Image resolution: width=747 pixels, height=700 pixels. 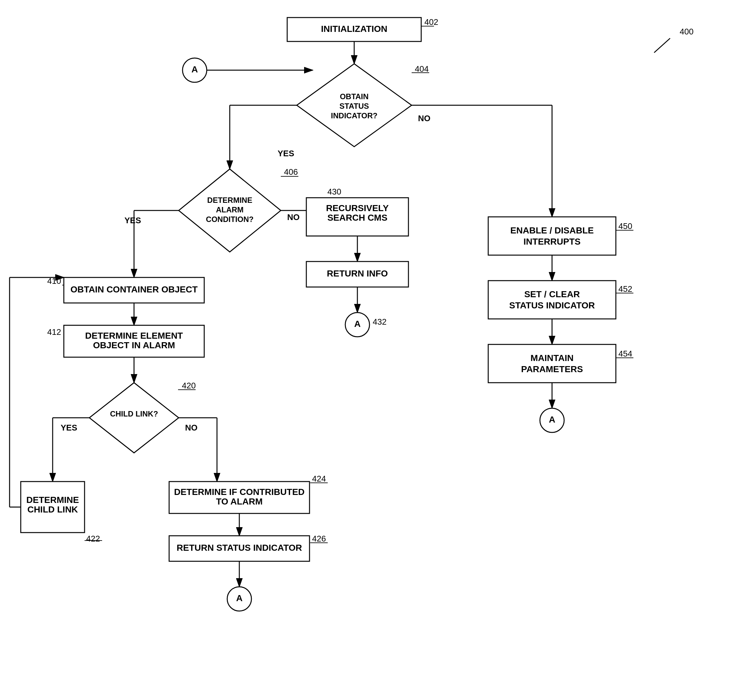 I want to click on no-label-child: NO, so click(x=192, y=428).